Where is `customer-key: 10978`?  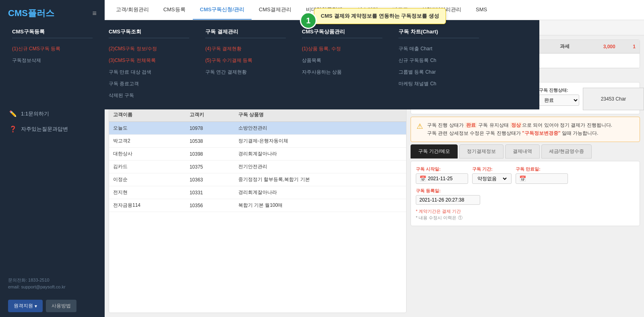
customer-key: 10978 is located at coordinates (210, 128).